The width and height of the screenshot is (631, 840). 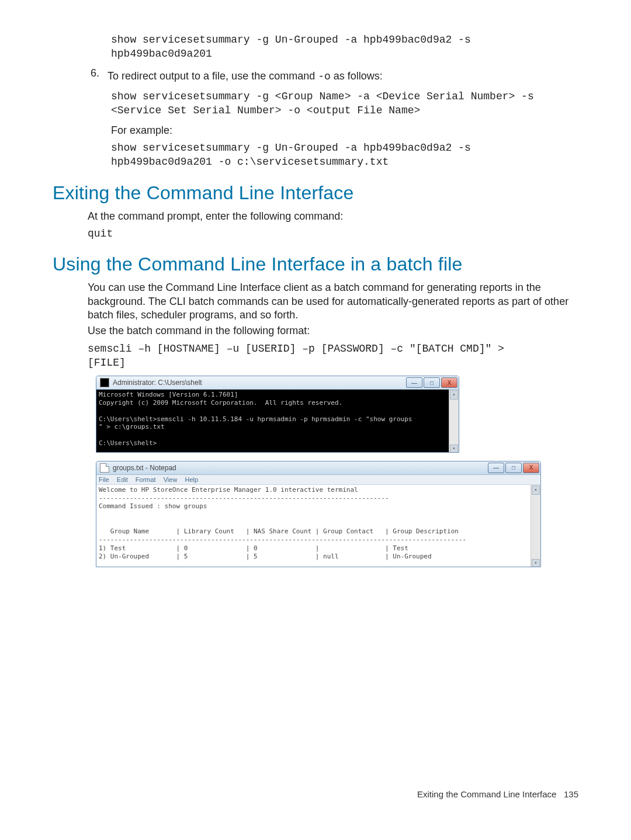 What do you see at coordinates (318, 526) in the screenshot?
I see `notepad-body: Welcome to HP StoreOnce Enterprise Manag…` at bounding box center [318, 526].